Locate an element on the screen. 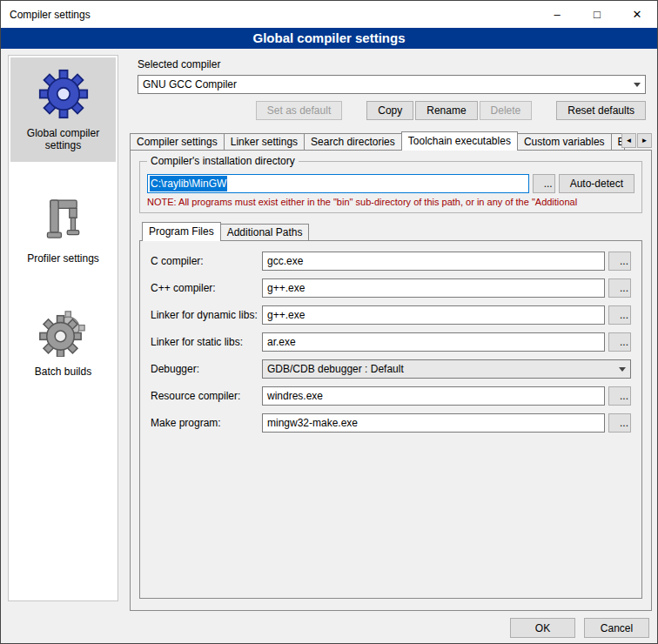 The height and width of the screenshot is (644, 658). delete-button: Delete is located at coordinates (507, 111).